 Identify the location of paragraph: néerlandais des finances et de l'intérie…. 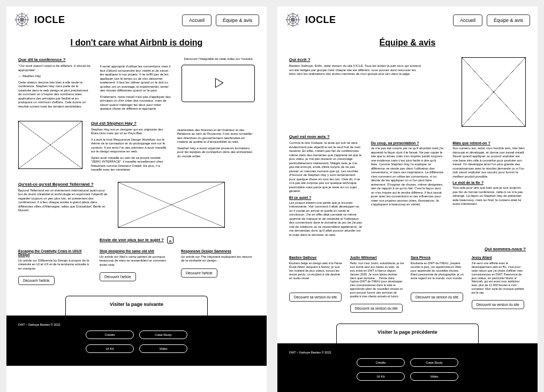
(216, 136).